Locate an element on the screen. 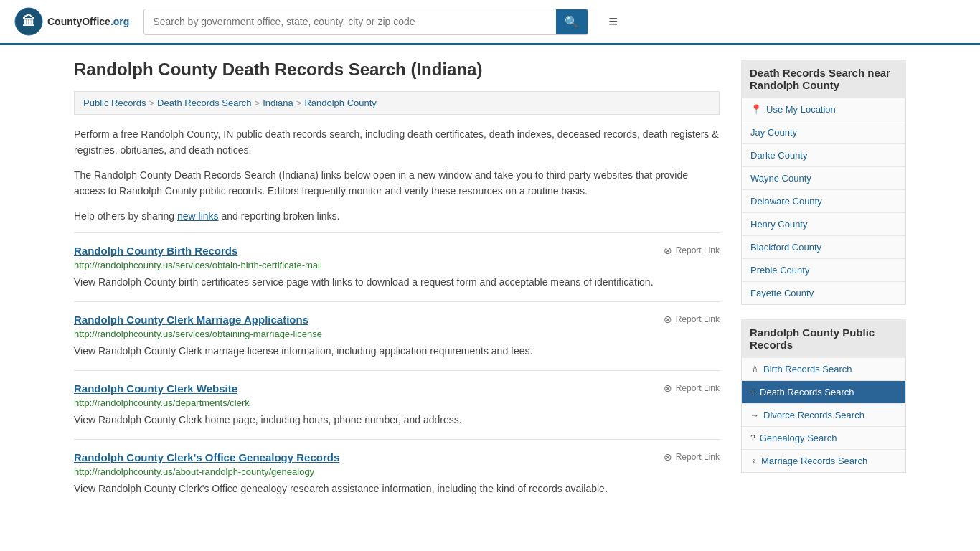 This screenshot has width=980, height=551. result-desc-2: View Randolph County Clerk home page, in… is located at coordinates (397, 420).